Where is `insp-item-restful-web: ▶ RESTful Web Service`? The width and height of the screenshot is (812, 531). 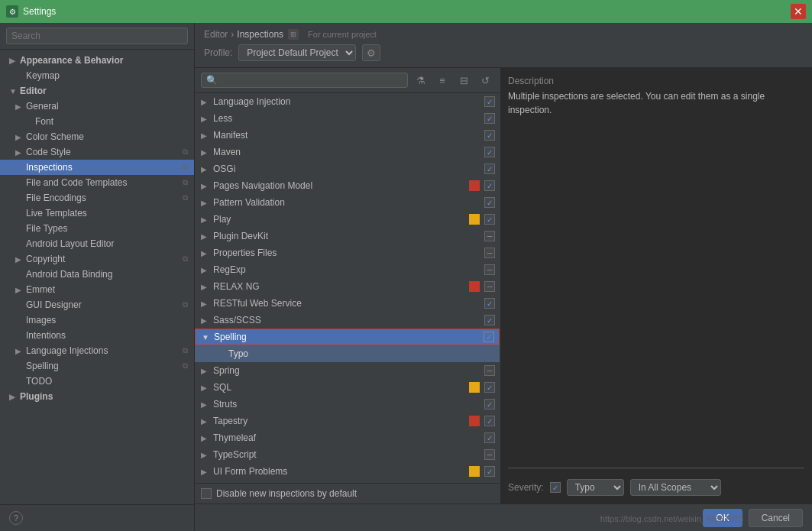 insp-item-restful-web: ▶ RESTful Web Service is located at coordinates (347, 303).